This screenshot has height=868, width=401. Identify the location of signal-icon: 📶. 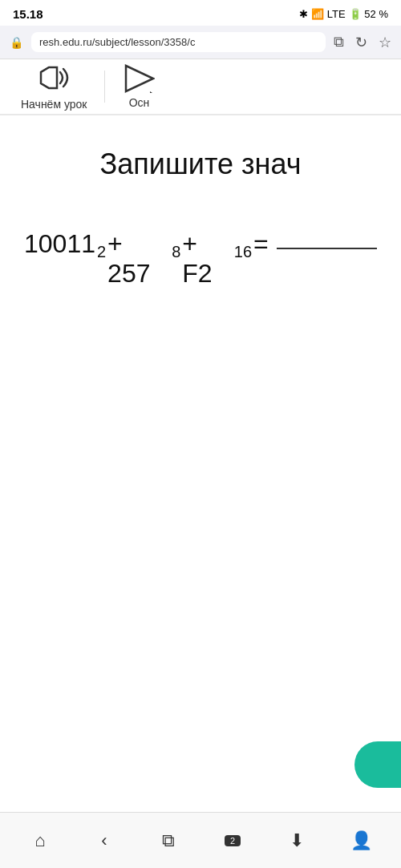
(318, 14).